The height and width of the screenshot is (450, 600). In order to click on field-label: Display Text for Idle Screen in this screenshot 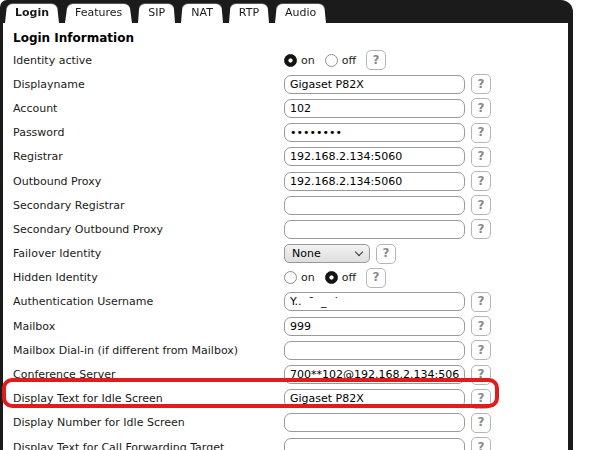, I will do `click(148, 398)`.